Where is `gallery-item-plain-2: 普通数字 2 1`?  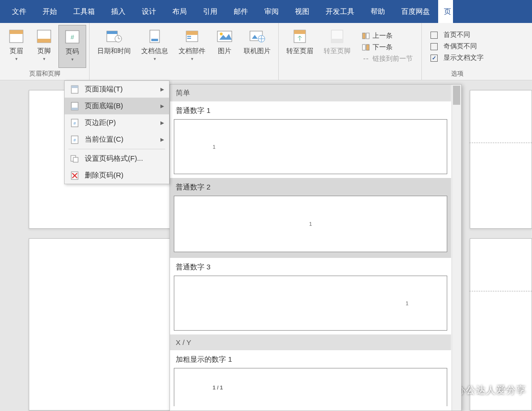 gallery-item-plain-2: 普通数字 2 1 is located at coordinates (310, 218).